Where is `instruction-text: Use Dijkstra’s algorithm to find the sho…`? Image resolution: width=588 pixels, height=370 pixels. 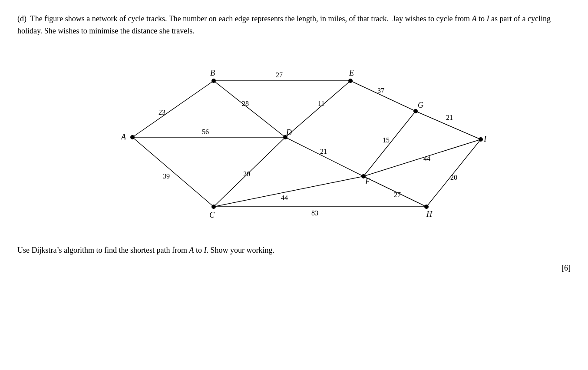
instruction-text: Use Dijkstra’s algorithm to find the sho… is located at coordinates (294, 250).